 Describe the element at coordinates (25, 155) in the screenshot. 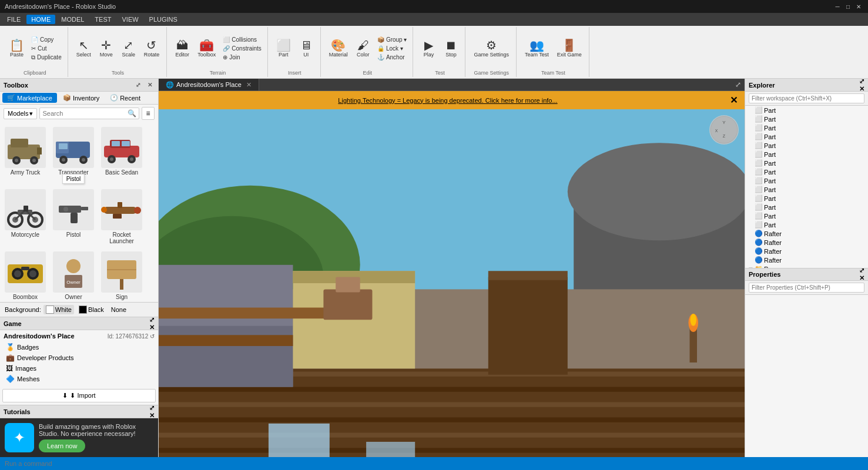

I see `list-item: Army Truck` at that location.